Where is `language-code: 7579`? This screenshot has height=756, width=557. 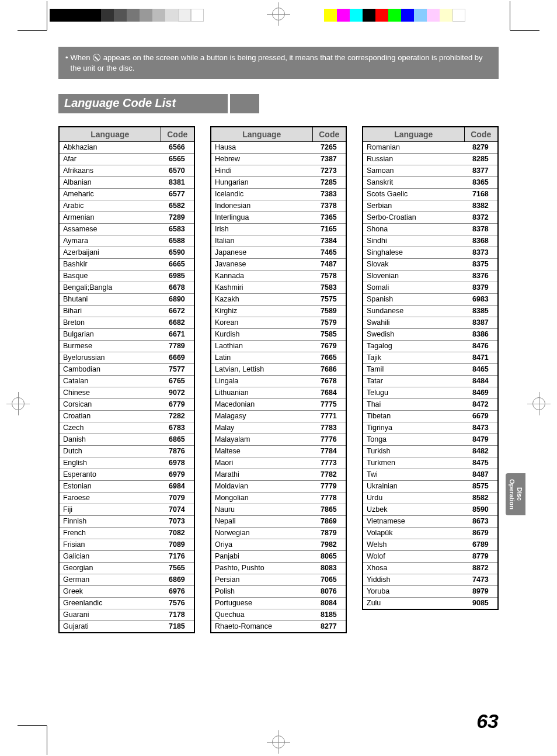
language-code: 7579 is located at coordinates (329, 323).